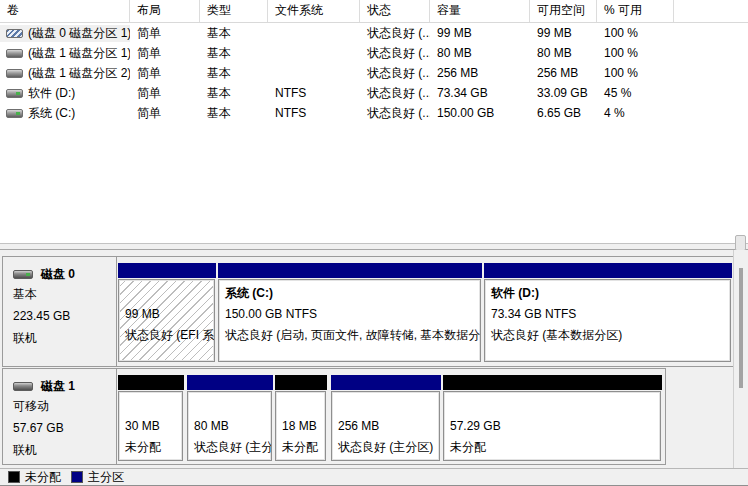 This screenshot has width=748, height=486. Describe the element at coordinates (564, 73) in the screenshot. I see `free-space-cell: 256 MB` at that location.